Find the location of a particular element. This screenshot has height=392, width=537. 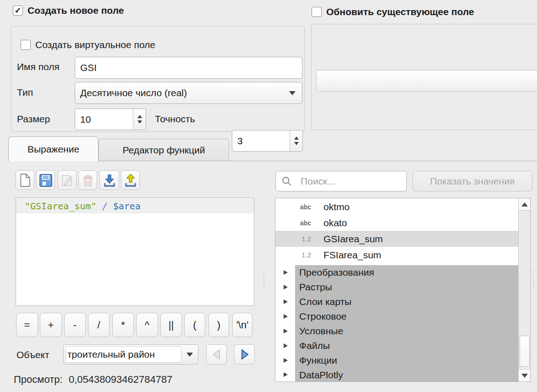

tab-expression-label: Выражение is located at coordinates (53, 149).